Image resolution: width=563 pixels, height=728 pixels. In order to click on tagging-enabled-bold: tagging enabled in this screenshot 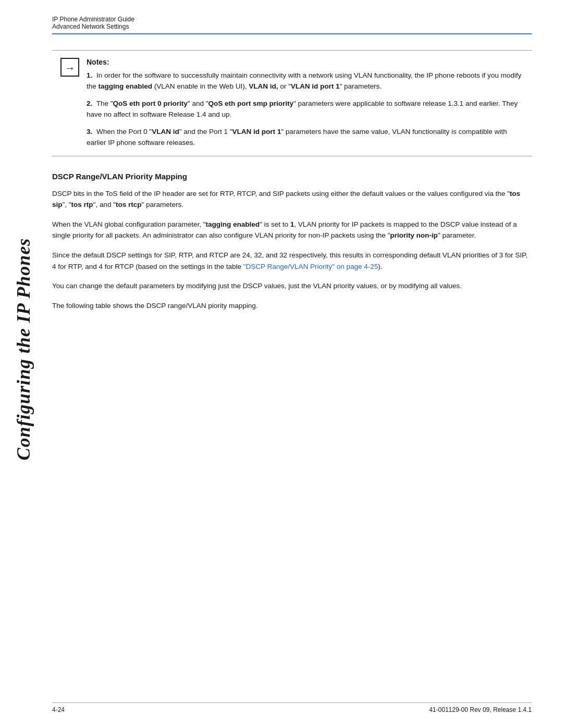, I will do `click(232, 224)`.